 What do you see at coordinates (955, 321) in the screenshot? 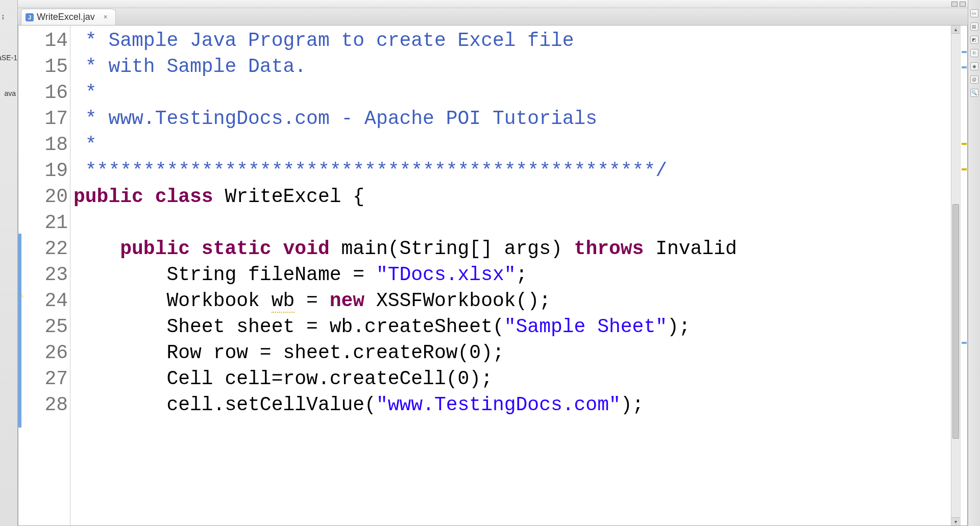
I see `scroll-thumb` at bounding box center [955, 321].